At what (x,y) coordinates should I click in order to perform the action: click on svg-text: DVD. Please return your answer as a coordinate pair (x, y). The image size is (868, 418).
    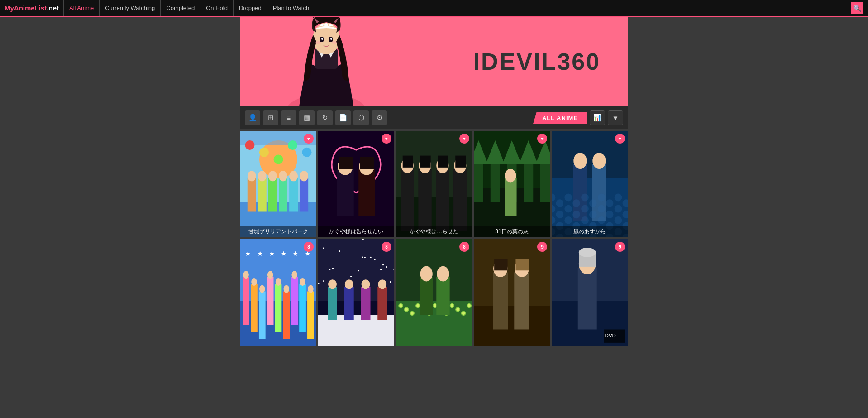
    Looking at the image, I should click on (610, 336).